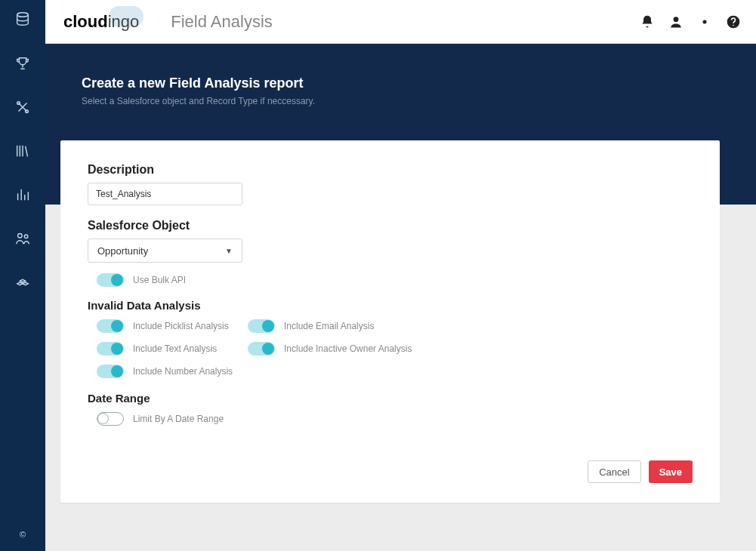 The image size is (756, 551). What do you see at coordinates (86, 21) in the screenshot?
I see `brand-part1: cloud` at bounding box center [86, 21].